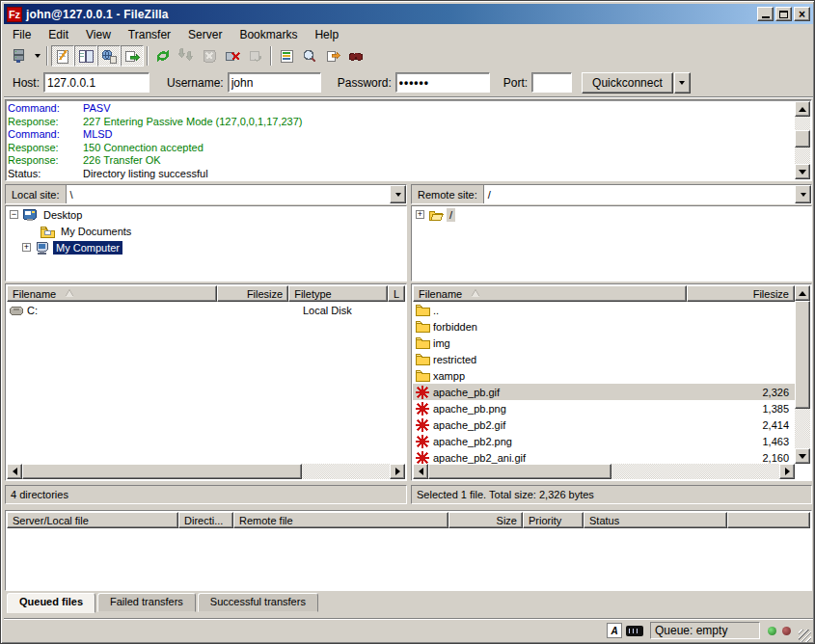 The width and height of the screenshot is (815, 644). What do you see at coordinates (396, 293) in the screenshot?
I see `column-last-modified: L` at bounding box center [396, 293].